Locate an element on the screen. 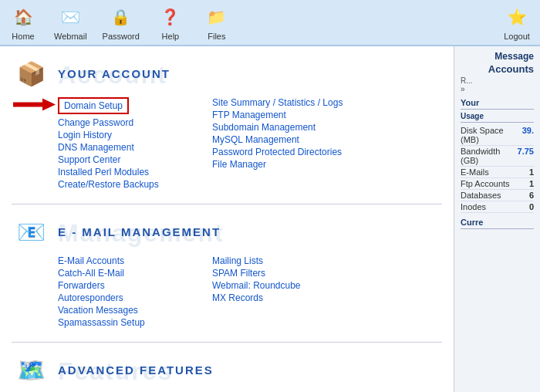 This screenshot has height=392, width=540. site-summary-link: Site Summary / Statistics / Logs is located at coordinates (289, 103).